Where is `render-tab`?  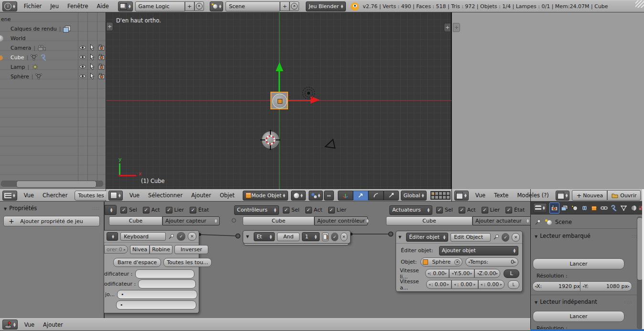 render-tab is located at coordinates (555, 208).